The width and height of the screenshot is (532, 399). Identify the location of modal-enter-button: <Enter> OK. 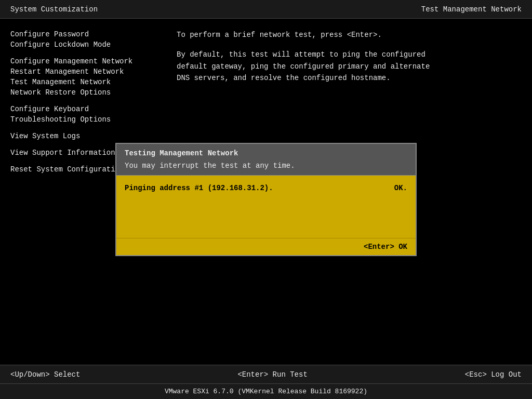
(385, 247).